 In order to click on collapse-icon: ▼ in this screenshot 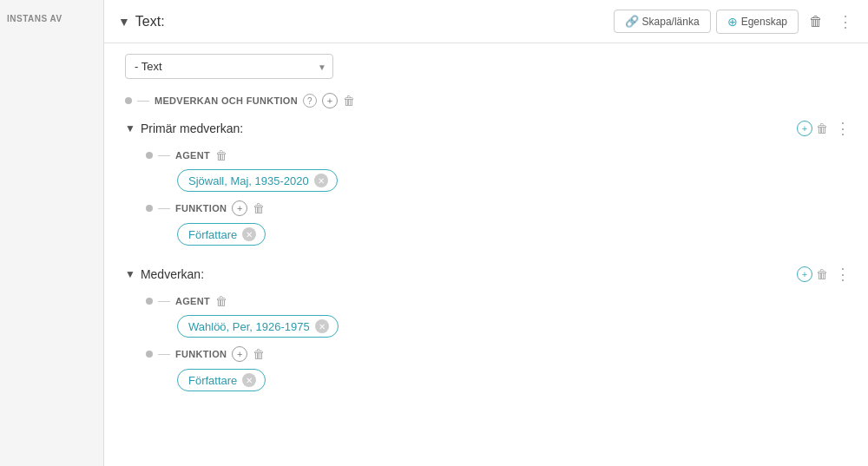, I will do `click(124, 22)`.